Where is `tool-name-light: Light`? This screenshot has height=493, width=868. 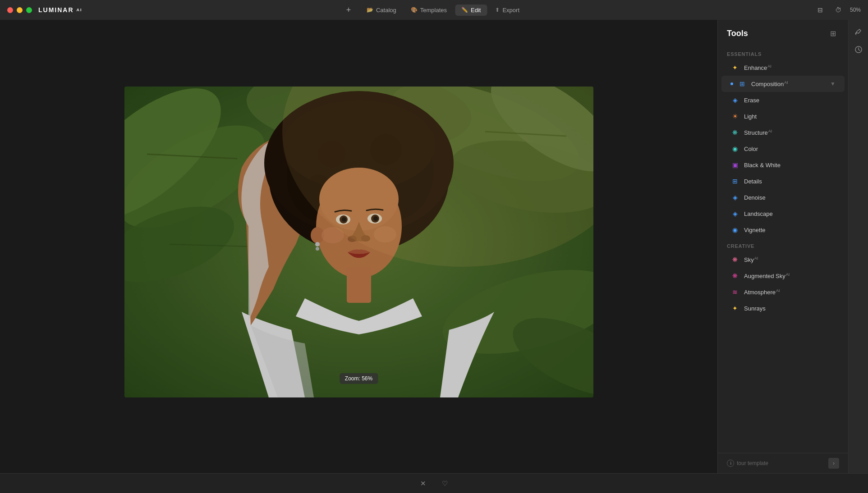 tool-name-light: Light is located at coordinates (790, 116).